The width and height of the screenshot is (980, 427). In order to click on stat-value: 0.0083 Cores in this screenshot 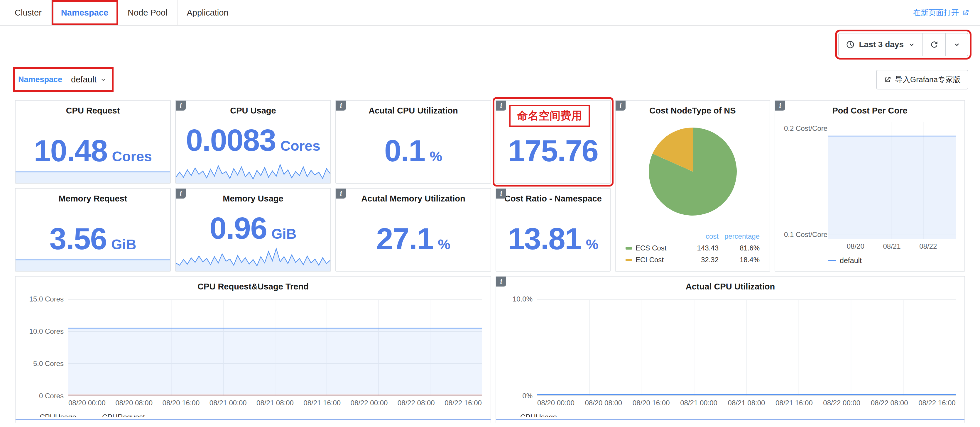, I will do `click(253, 140)`.